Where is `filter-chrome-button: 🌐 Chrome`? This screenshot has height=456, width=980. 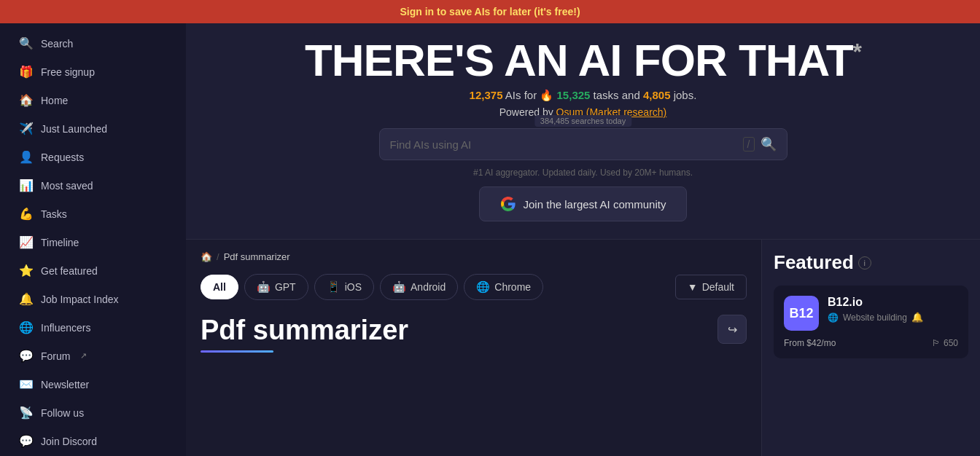
filter-chrome-button: 🌐 Chrome is located at coordinates (503, 287).